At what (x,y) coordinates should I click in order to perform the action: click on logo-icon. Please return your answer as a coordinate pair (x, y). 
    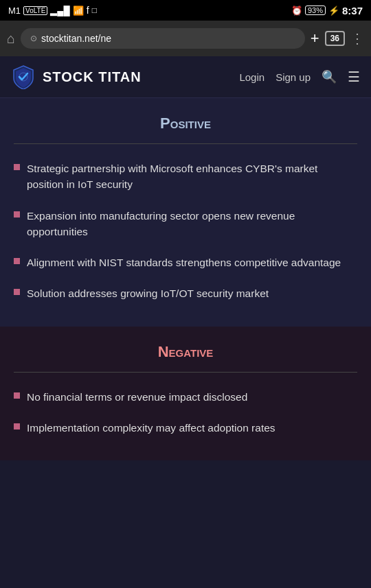
    Looking at the image, I should click on (23, 77).